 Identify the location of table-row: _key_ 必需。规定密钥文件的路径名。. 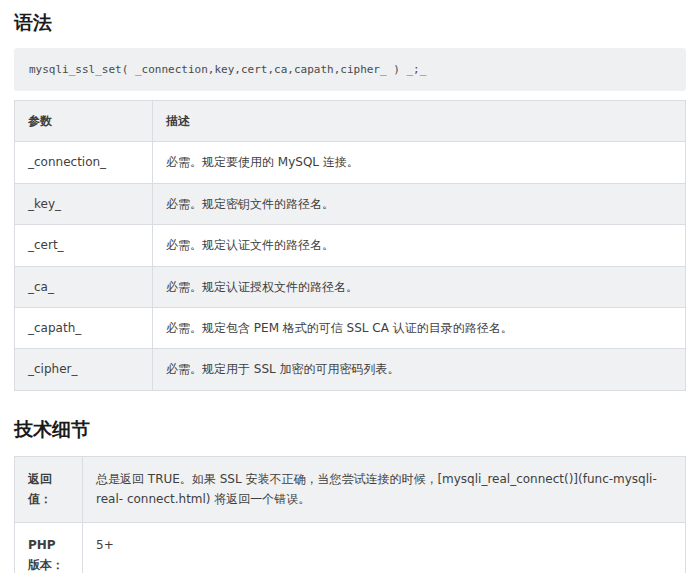
(350, 204).